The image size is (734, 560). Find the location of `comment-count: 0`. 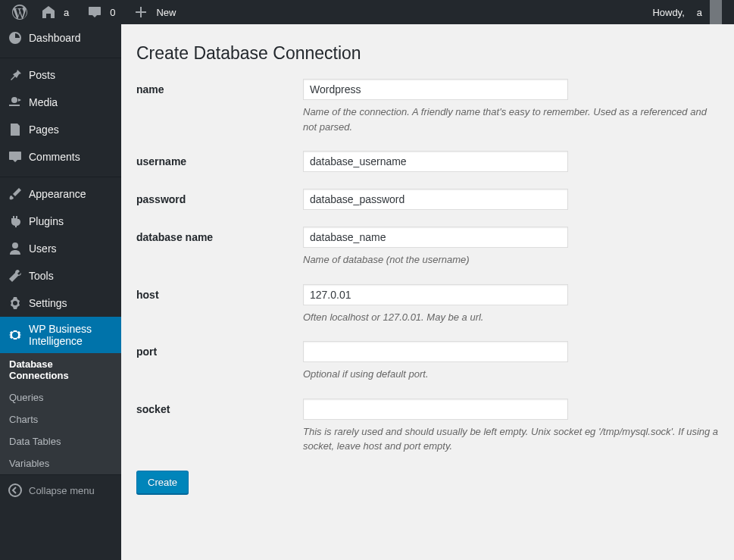

comment-count: 0 is located at coordinates (112, 12).